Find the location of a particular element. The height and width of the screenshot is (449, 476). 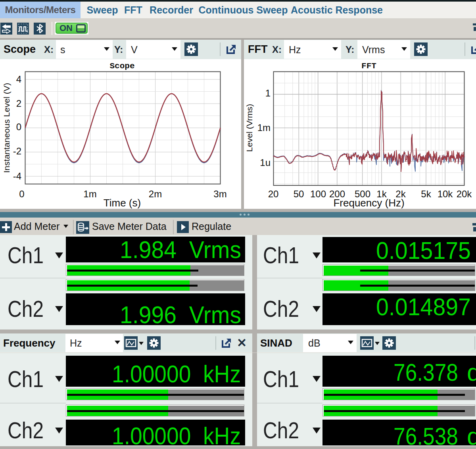

svg-text: 20k is located at coordinates (464, 194).